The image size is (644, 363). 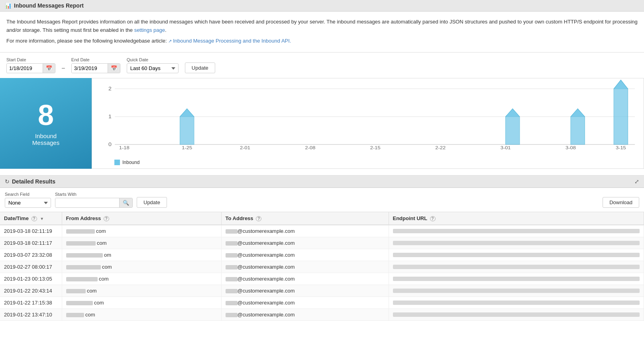 What do you see at coordinates (230, 41) in the screenshot?
I see `kb-article-link: ↗Inbound Message Processing and the Inbo…` at bounding box center [230, 41].